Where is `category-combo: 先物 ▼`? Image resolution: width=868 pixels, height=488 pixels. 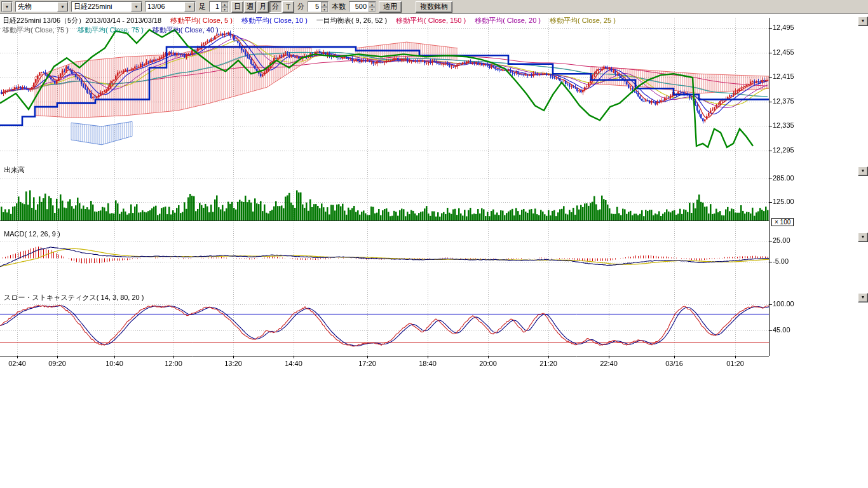 category-combo: 先物 ▼ is located at coordinates (42, 6).